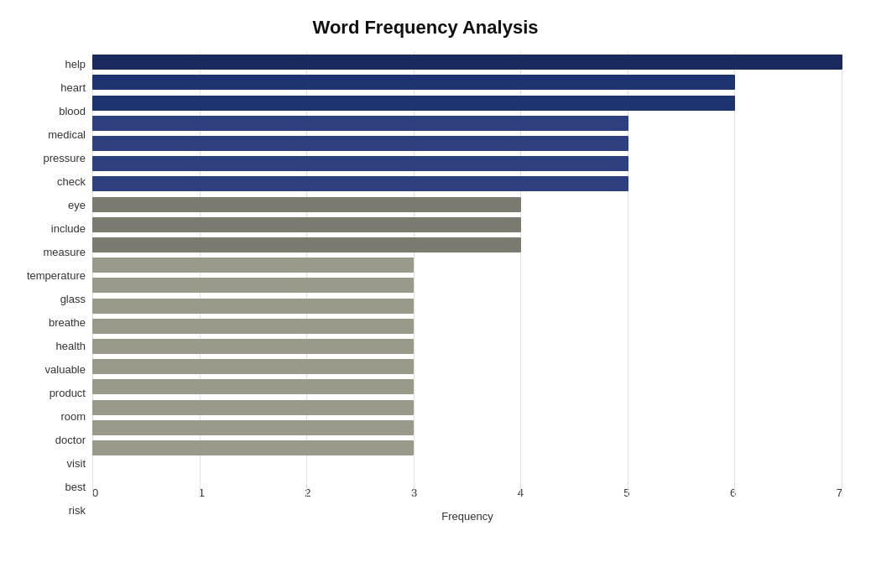  What do you see at coordinates (467, 496) in the screenshot?
I see `x-axis-labels: 01234567` at bounding box center [467, 496].